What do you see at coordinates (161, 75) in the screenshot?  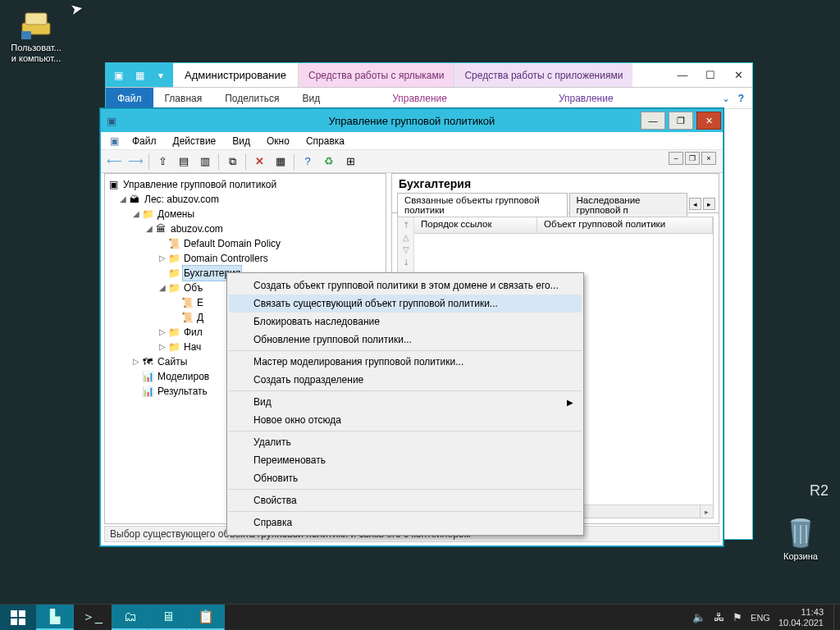 I see `qat-dropdown-icon: ▾` at bounding box center [161, 75].